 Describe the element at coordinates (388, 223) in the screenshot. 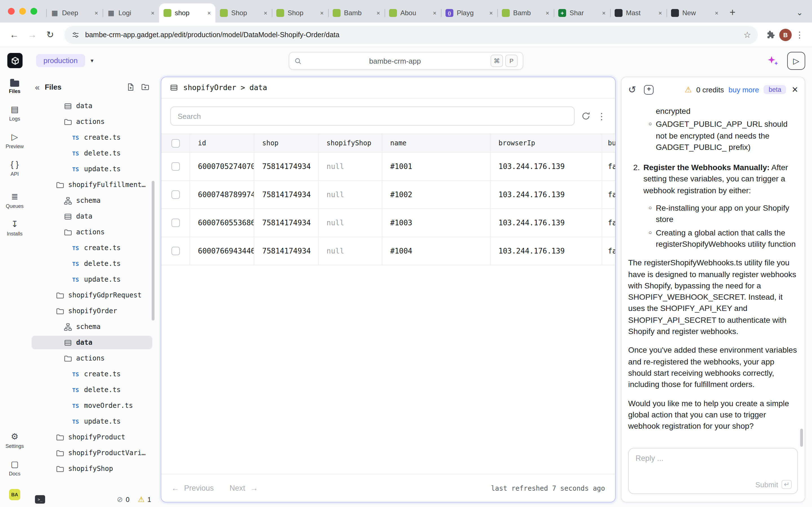

I see `table-row: 600076055368675814174934null#1003103.244…` at that location.